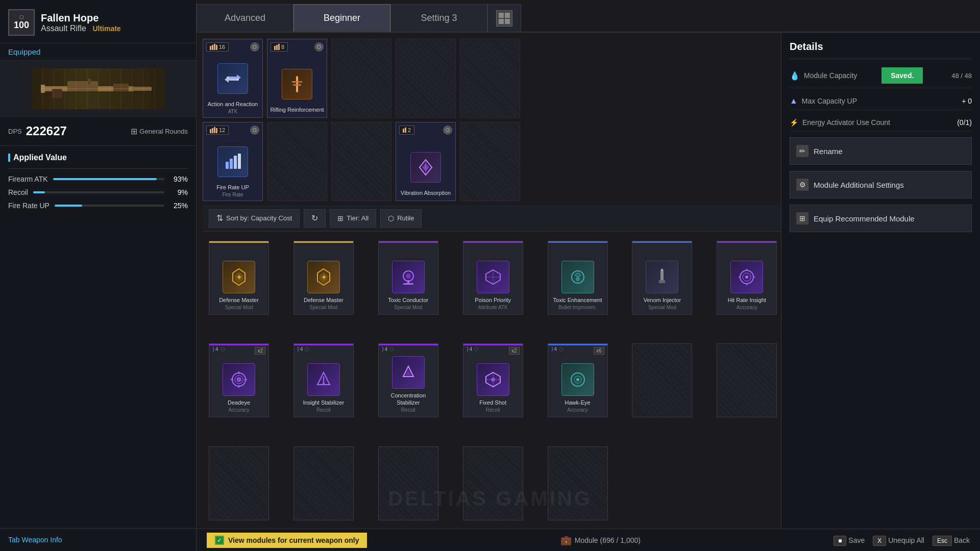 The image size is (980, 551). Describe the element at coordinates (566, 540) in the screenshot. I see `module-count-icon: 💼` at that location.